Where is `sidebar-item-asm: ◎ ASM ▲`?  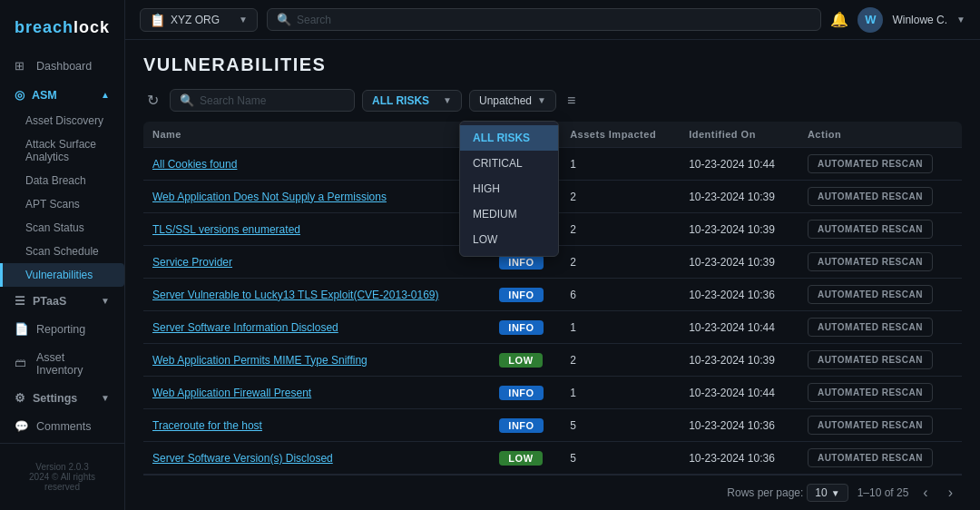 sidebar-item-asm: ◎ ASM ▲ is located at coordinates (62, 94).